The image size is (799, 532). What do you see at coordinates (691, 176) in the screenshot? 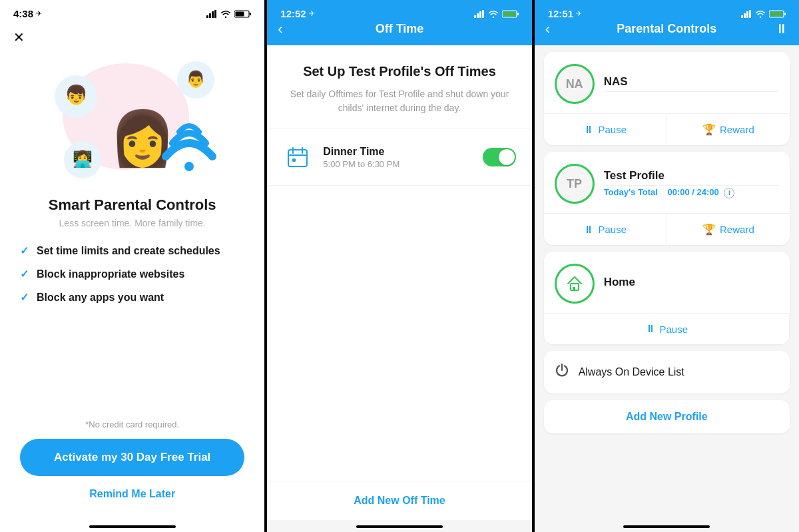
I see `profile-name-test: Test Profile` at bounding box center [691, 176].